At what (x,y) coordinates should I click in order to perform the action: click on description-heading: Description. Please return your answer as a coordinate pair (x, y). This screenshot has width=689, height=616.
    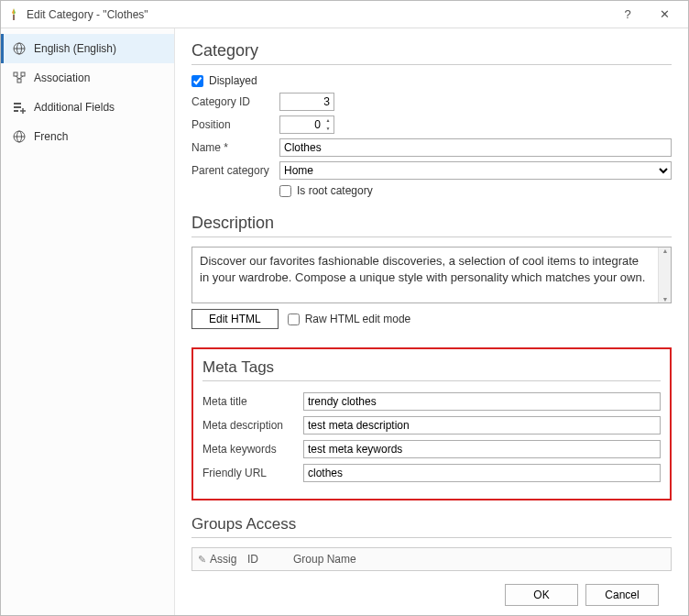
    Looking at the image, I should click on (432, 224).